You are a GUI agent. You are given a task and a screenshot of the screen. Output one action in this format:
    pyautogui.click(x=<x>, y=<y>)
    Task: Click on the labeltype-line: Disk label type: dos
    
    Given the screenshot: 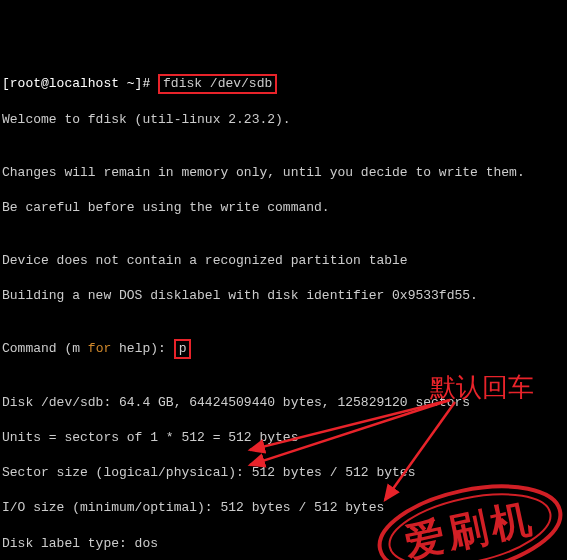 What is the action you would take?
    pyautogui.click(x=284, y=544)
    